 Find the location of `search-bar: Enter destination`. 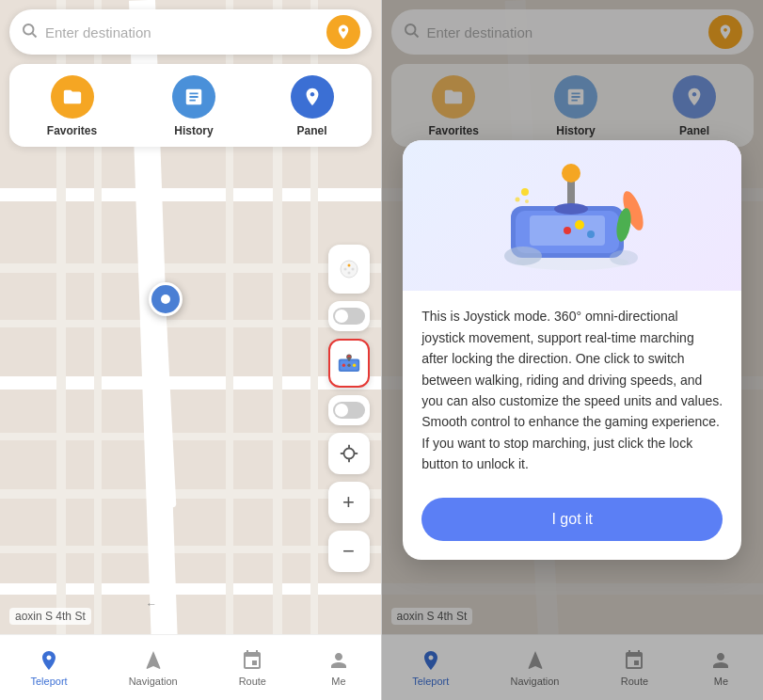

search-bar: Enter destination is located at coordinates (190, 32).